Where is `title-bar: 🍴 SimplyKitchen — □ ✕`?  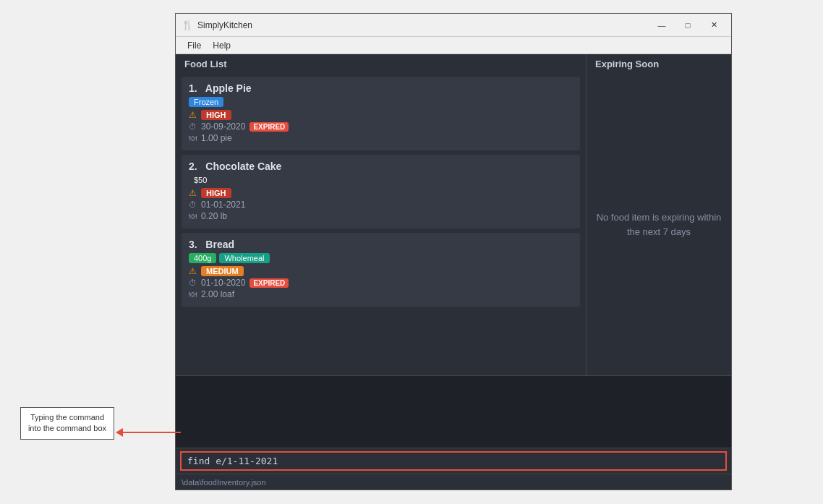
title-bar: 🍴 SimplyKitchen — □ ✕ is located at coordinates (453, 25).